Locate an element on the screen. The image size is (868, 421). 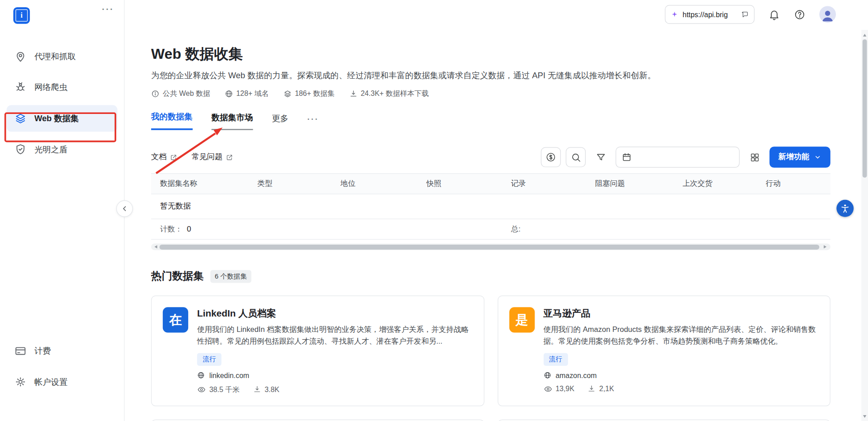
scroll-right-arrow is located at coordinates (825, 247).